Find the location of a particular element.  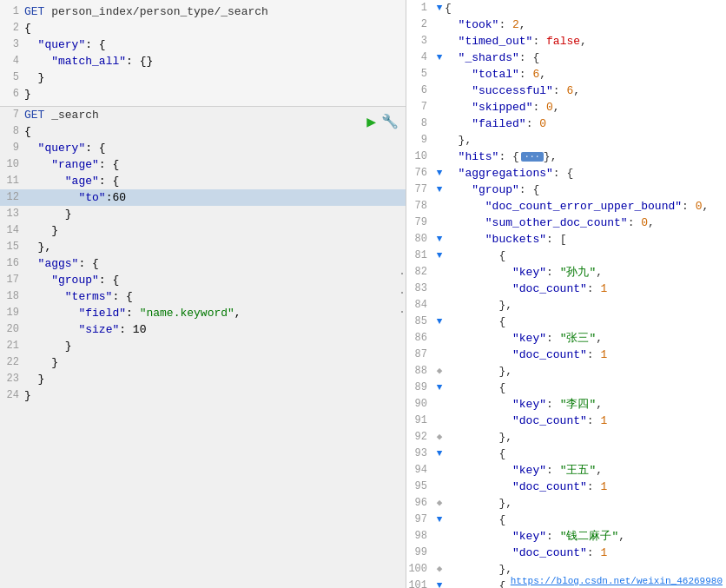

toolbar-icons: ▶ 🔧 is located at coordinates (382, 122).